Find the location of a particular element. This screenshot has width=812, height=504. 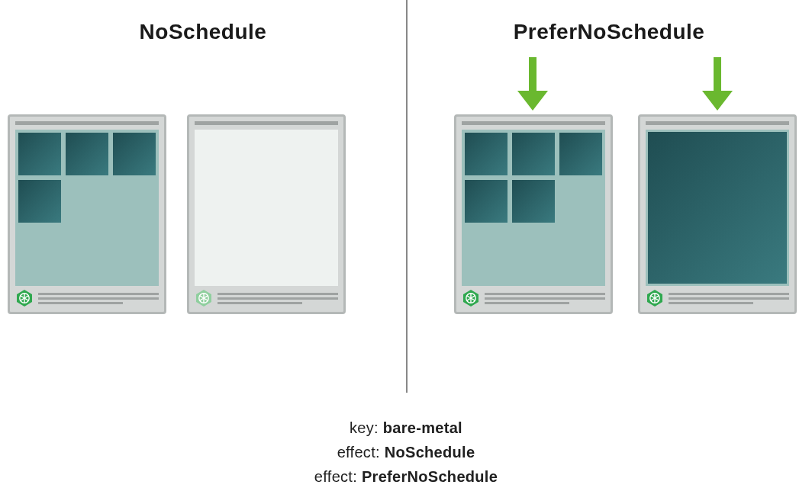

param-value: bare-metal is located at coordinates (423, 428).